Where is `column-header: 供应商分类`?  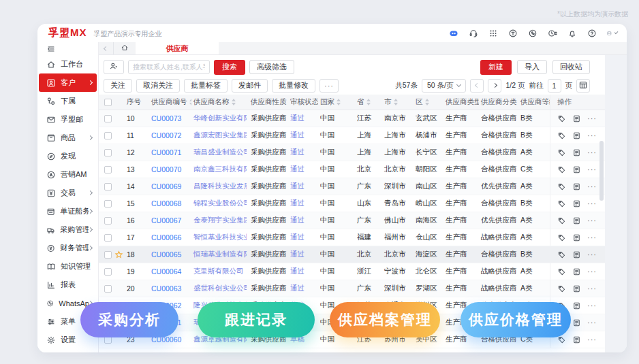
column-header: 供应商分类 is located at coordinates (499, 102).